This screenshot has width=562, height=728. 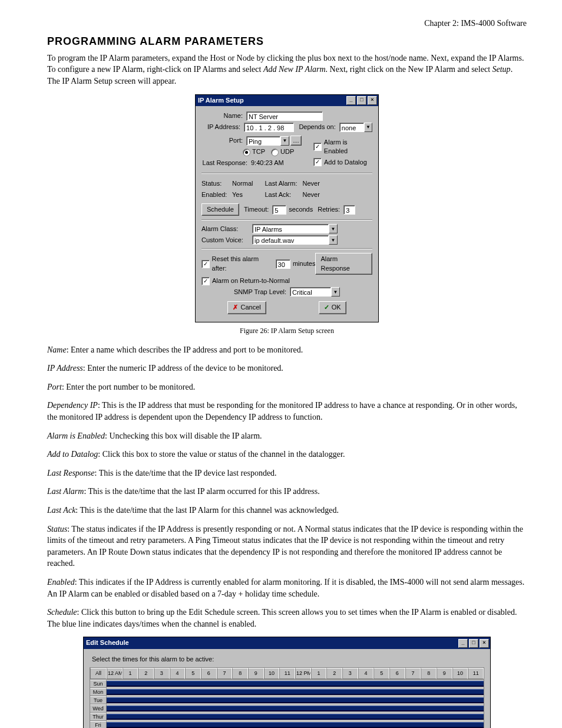 I want to click on port-select: Ping, so click(x=263, y=141).